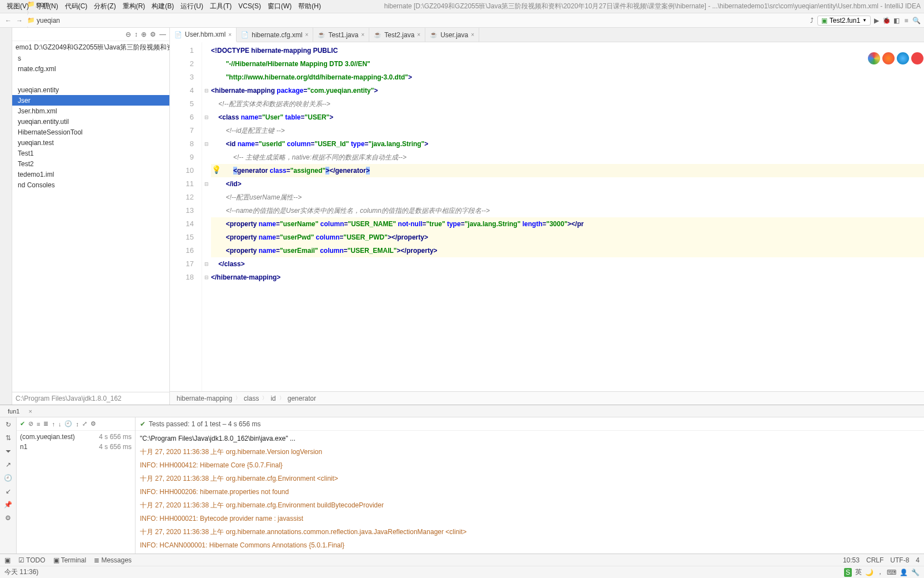 Image resolution: width=924 pixels, height=578 pixels. Describe the element at coordinates (91, 163) in the screenshot. I see `tree-item: Test2` at that location.